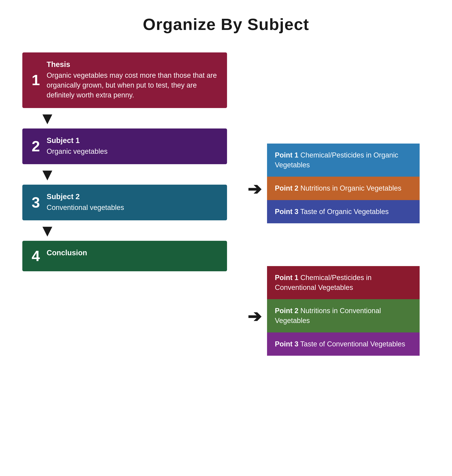 The width and height of the screenshot is (452, 476). I want to click on page-title: Organize By Subject, so click(226, 25).